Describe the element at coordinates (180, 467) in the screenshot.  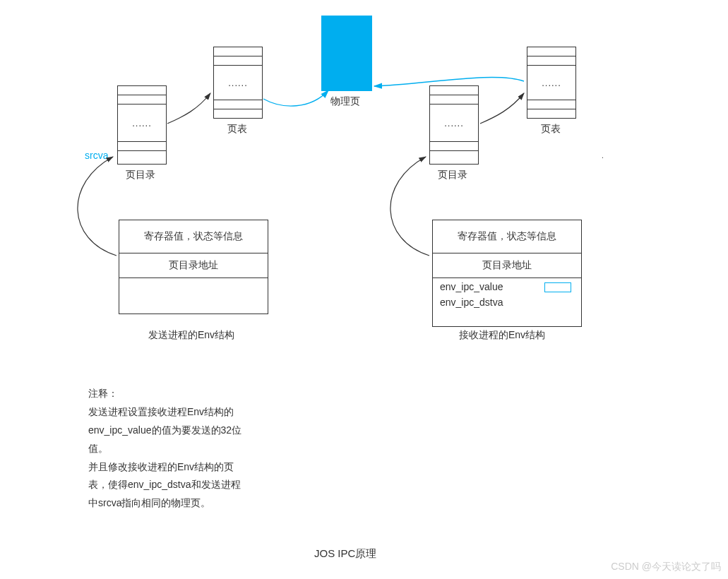
I see `notes-l4: 并且修改接收进程的Env结构的页` at that location.